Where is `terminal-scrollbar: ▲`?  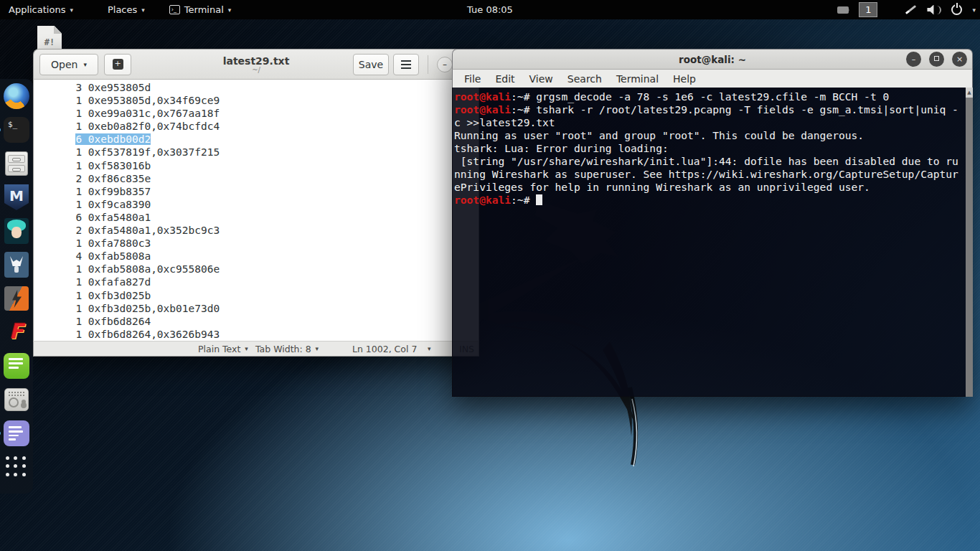 terminal-scrollbar: ▲ is located at coordinates (969, 242).